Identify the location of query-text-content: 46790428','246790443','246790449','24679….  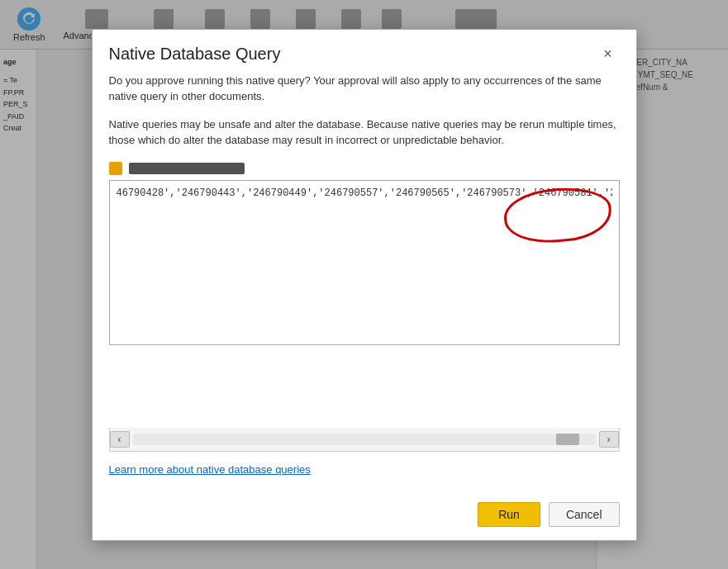
(364, 193).